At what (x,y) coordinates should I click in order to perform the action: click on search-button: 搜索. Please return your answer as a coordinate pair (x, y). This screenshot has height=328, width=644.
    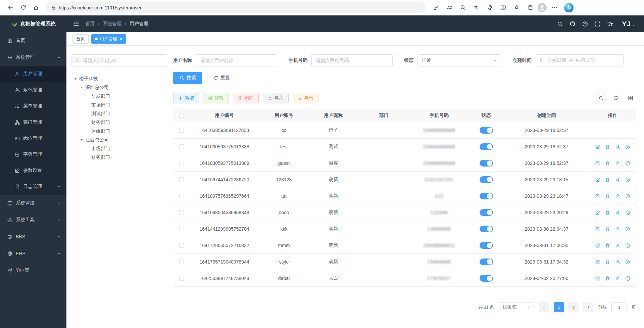
    Looking at the image, I should click on (188, 78).